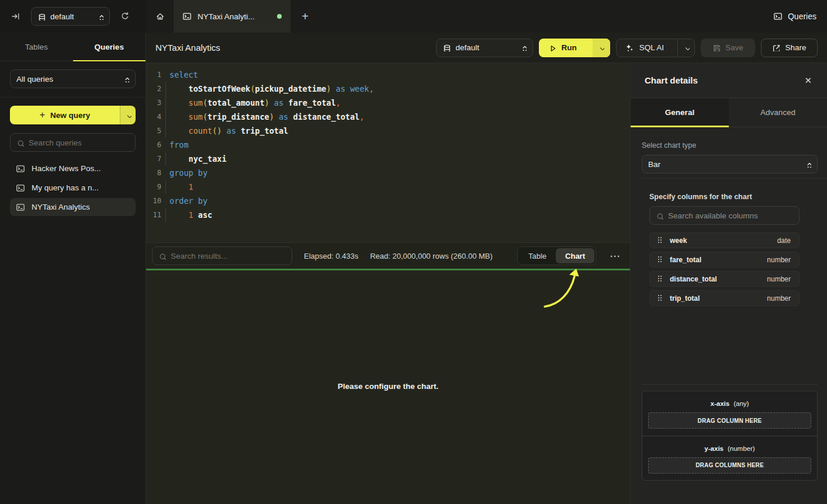 This screenshot has width=827, height=504. Describe the element at coordinates (188, 201) in the screenshot. I see `code-token: order by` at that location.